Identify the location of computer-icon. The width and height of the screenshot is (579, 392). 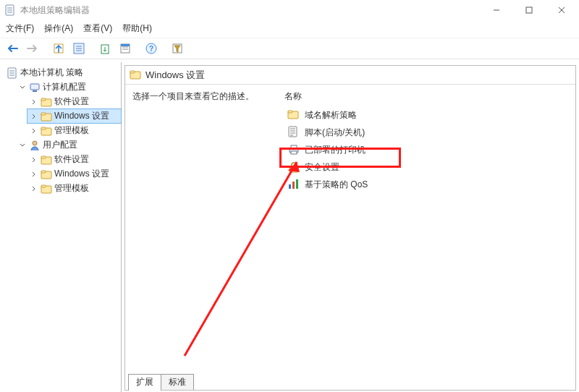
(35, 88).